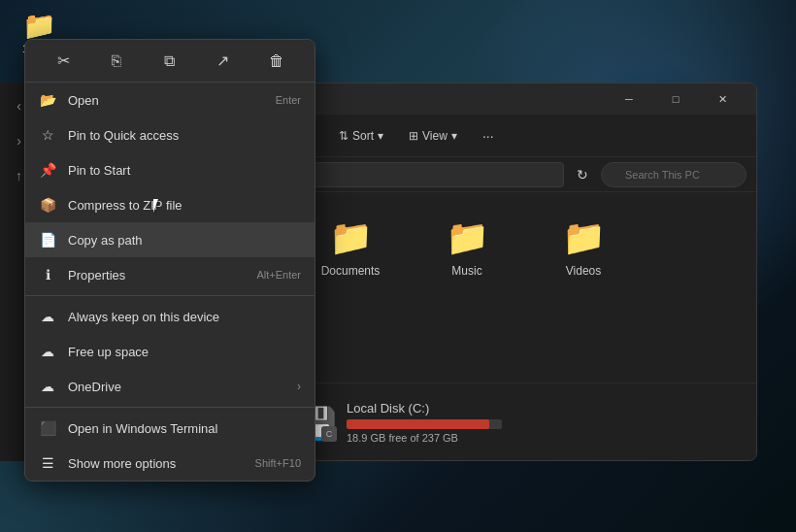 The height and width of the screenshot is (532, 796). What do you see at coordinates (544, 408) in the screenshot?
I see `drive-name: Local Disk (C:)` at bounding box center [544, 408].